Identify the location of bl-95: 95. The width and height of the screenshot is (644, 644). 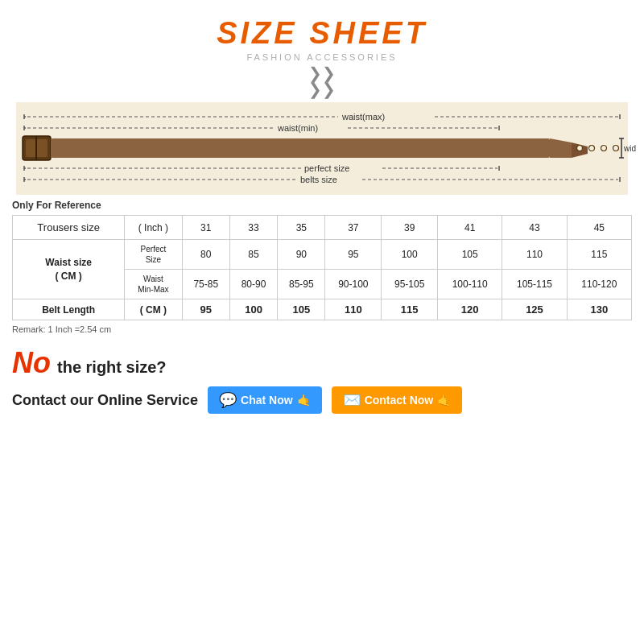
(206, 310).